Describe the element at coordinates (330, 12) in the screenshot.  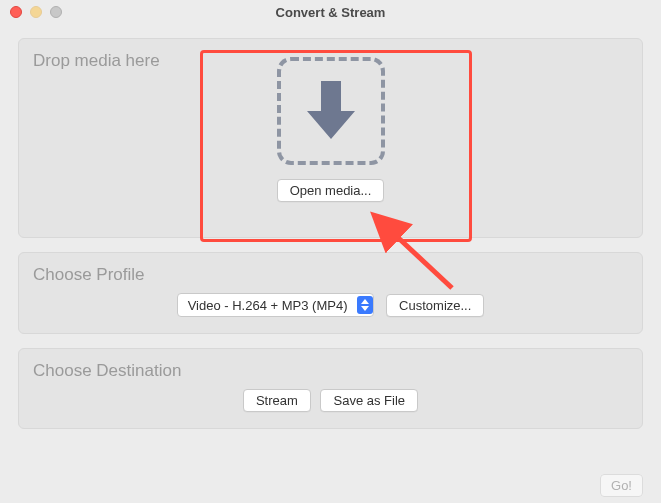
I see `window-titlebar: Convert & Stream` at that location.